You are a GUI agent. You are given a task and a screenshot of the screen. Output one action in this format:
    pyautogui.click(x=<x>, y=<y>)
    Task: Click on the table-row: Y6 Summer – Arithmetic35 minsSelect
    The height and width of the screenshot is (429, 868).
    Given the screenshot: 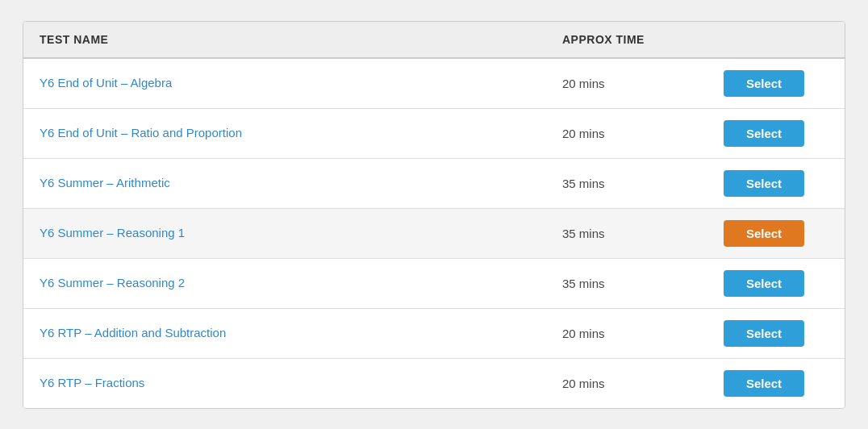 What is the action you would take?
    pyautogui.click(x=434, y=184)
    